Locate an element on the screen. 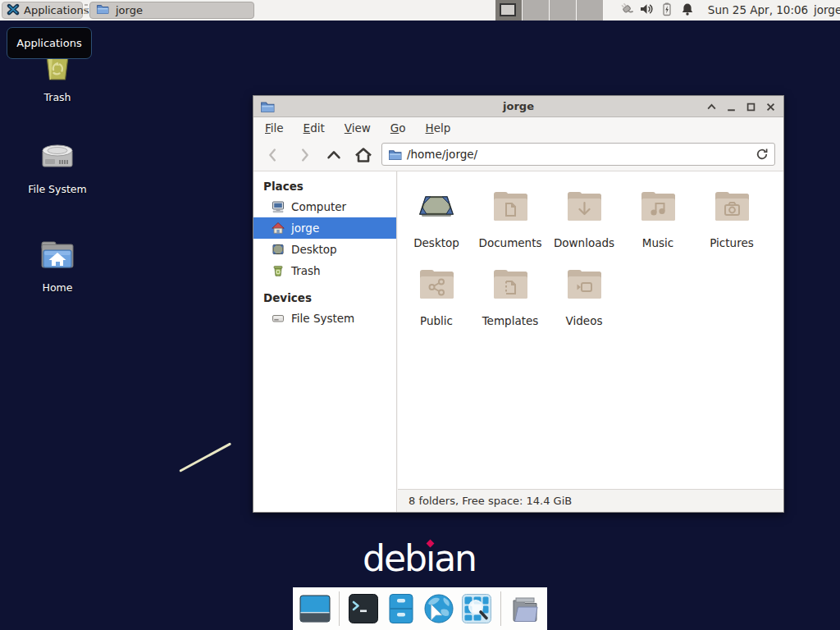 Image resolution: width=840 pixels, height=630 pixels. file-item-downloads: Downloads is located at coordinates (584, 218).